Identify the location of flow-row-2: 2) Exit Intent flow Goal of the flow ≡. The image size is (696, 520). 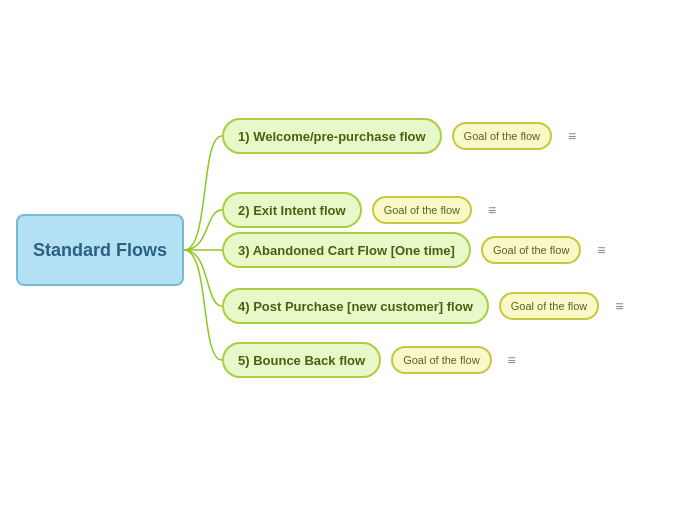
(359, 210).